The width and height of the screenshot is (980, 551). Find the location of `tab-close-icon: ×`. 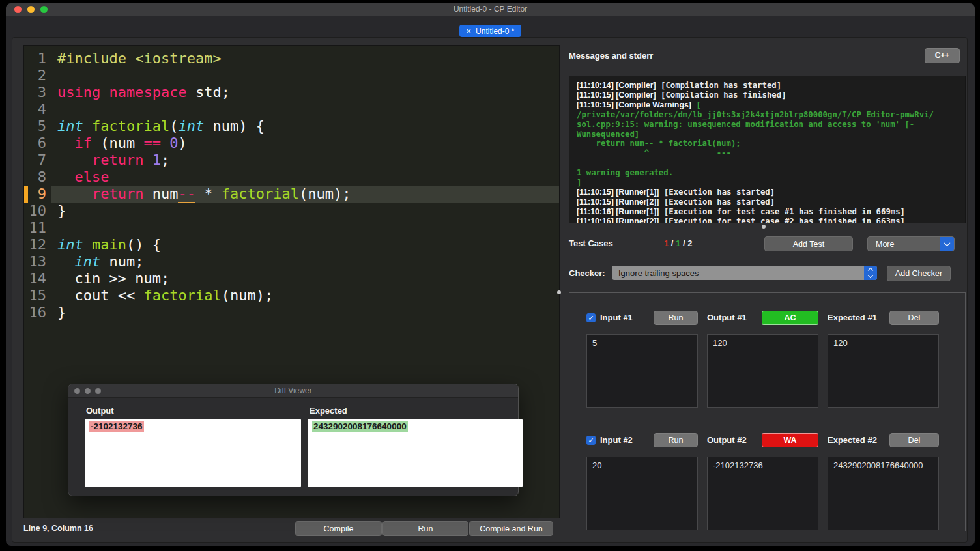

tab-close-icon: × is located at coordinates (469, 31).